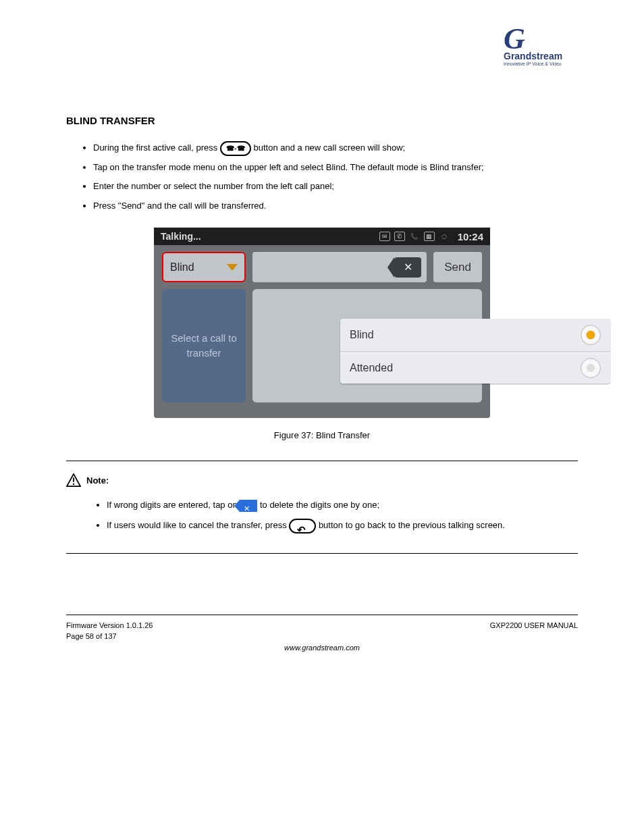 This screenshot has height=834, width=644. What do you see at coordinates (342, 505) in the screenshot?
I see `note-item: If wrong digits are entered, tap on to d…` at bounding box center [342, 505].